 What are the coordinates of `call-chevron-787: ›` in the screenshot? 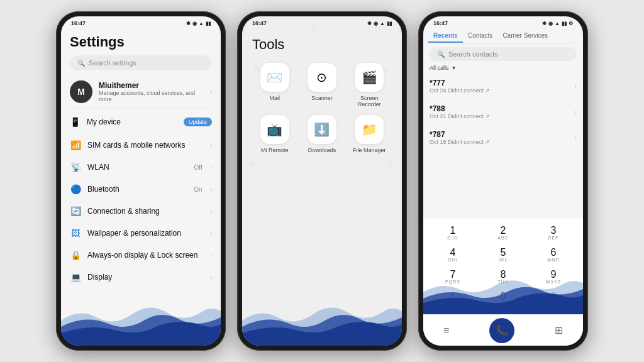 It's located at (576, 138).